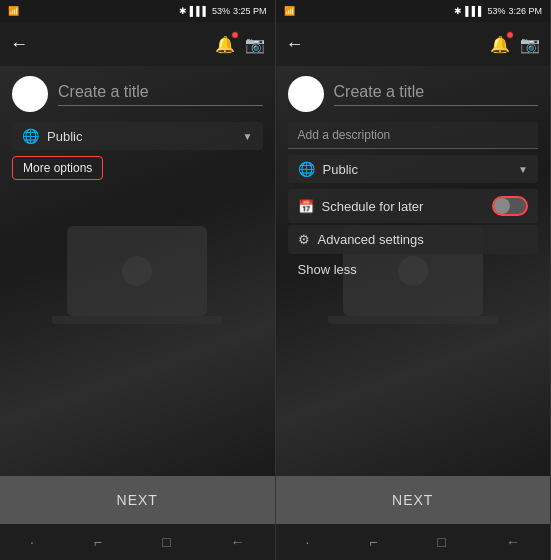  Describe the element at coordinates (510, 35) in the screenshot. I see `notif-badge-right` at that location.